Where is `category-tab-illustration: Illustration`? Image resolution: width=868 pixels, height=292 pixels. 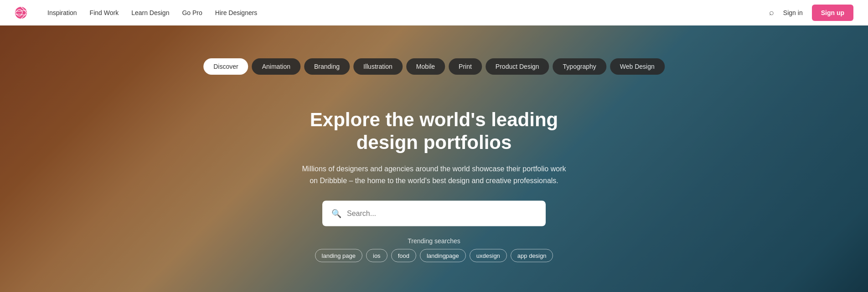 category-tab-illustration: Illustration is located at coordinates (378, 67).